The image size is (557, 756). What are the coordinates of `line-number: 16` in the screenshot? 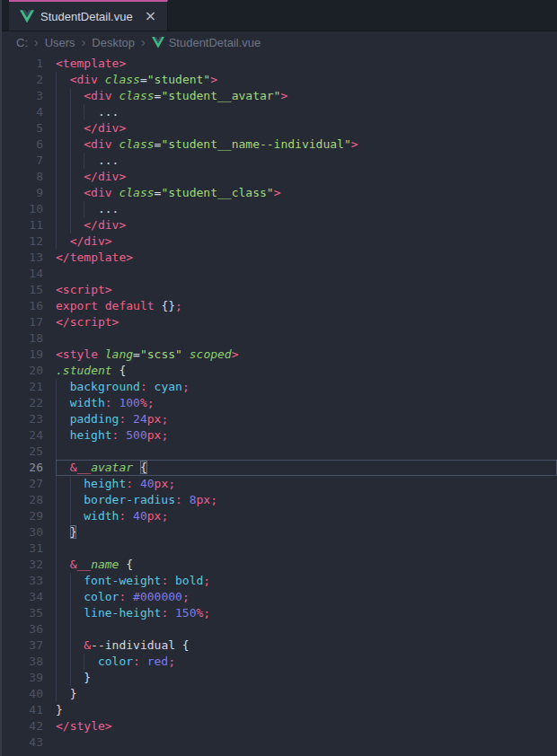 It's located at (22, 306).